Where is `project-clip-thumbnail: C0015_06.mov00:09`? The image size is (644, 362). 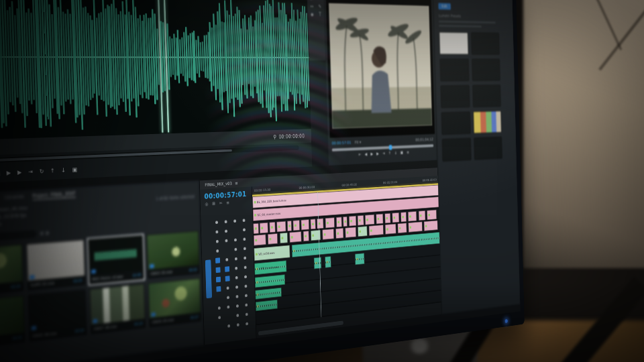 project-clip-thumbnail: C0015_06.mov00:09 is located at coordinates (58, 315).